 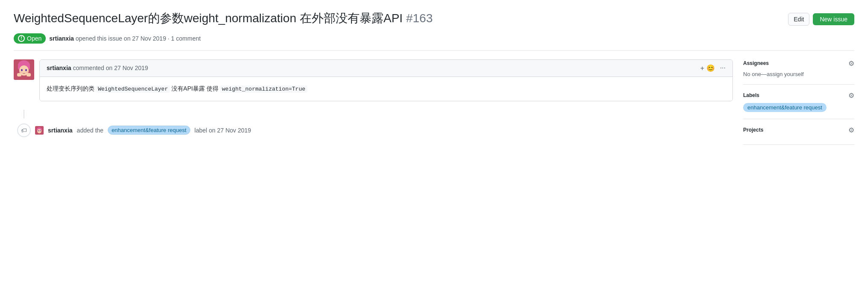 I want to click on comment-code-2: weight_normalization=True, so click(x=263, y=89).